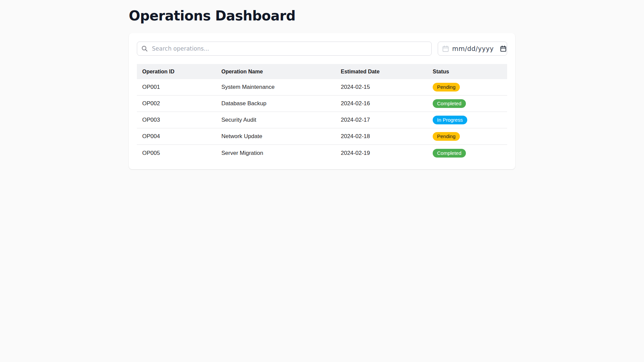 Image resolution: width=644 pixels, height=362 pixels. Describe the element at coordinates (473, 49) in the screenshot. I see `date-placeholder: mm/dd/yyyy` at that location.